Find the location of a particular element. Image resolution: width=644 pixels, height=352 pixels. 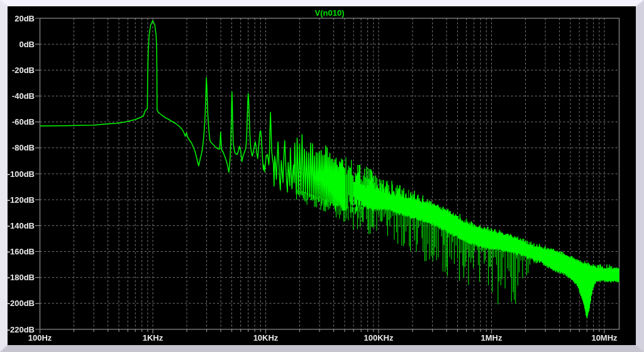

svg-text: 10MHz is located at coordinates (604, 338).